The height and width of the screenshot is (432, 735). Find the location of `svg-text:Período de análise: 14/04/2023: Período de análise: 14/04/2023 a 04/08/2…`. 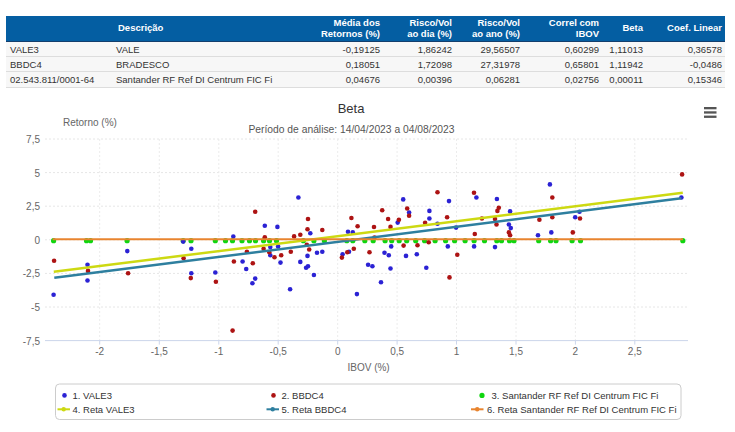

svg-text:Período de análise: 14/04/2023: Período de análise: 14/04/2023 a 04/08/2… is located at coordinates (351, 130).